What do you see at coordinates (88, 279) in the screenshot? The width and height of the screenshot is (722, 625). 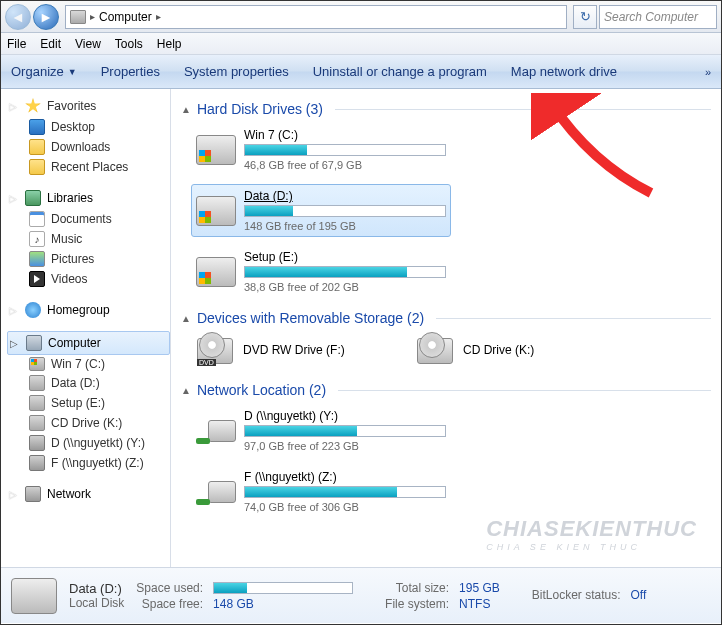 I see `sidebar-videos: Videos` at bounding box center [88, 279].